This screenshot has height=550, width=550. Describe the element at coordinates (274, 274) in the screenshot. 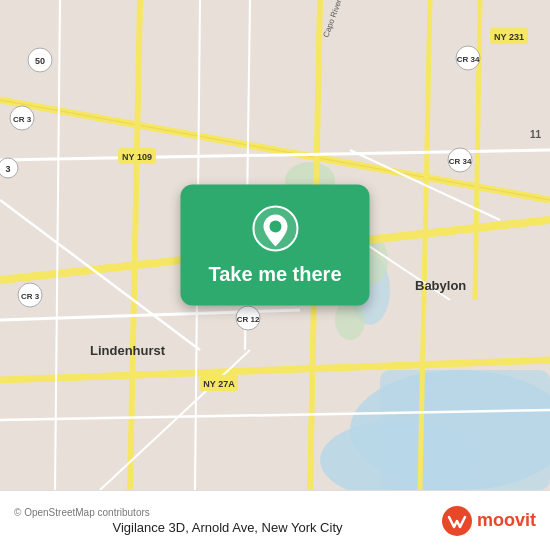

I see `take-me-there-label: Take me there` at that location.